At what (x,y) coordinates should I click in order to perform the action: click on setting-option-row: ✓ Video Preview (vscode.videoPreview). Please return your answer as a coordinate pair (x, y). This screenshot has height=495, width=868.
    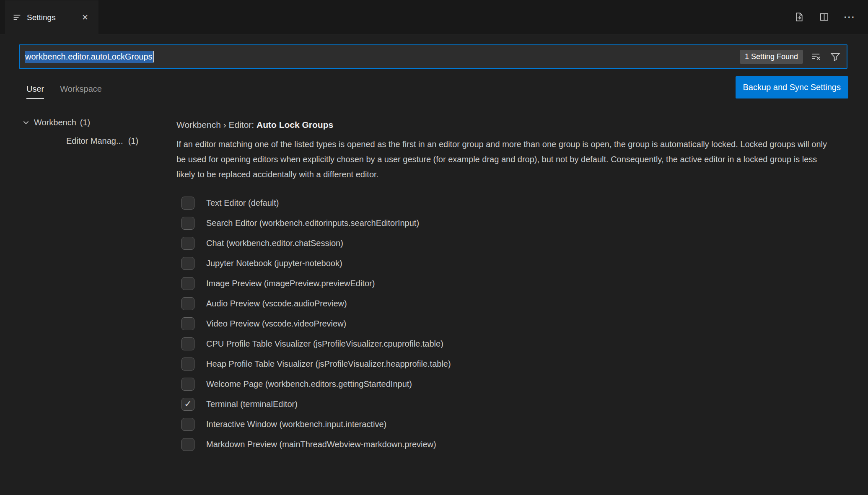
    Looking at the image, I should click on (507, 324).